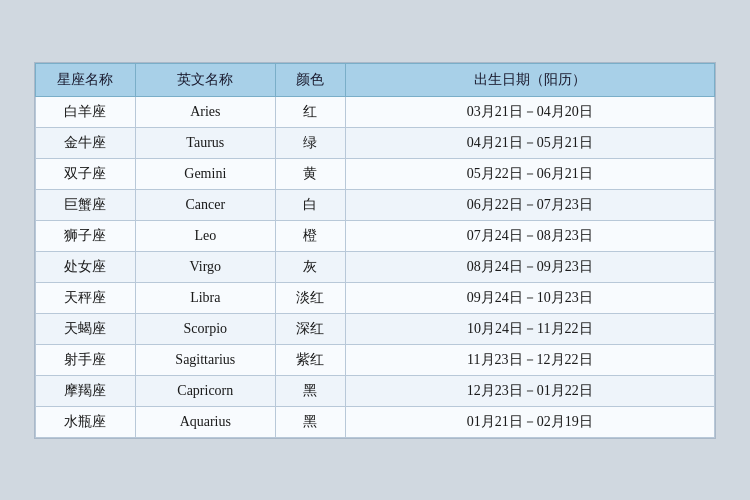 This screenshot has width=750, height=500. I want to click on cell-en: Gemini, so click(205, 174).